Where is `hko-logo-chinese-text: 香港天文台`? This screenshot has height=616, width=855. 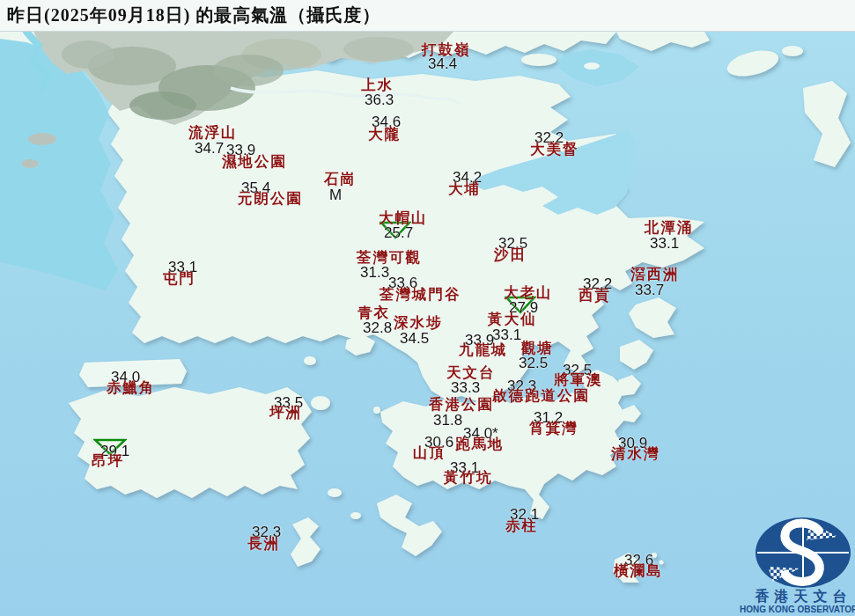
hko-logo-chinese-text: 香港天文台 is located at coordinates (800, 597).